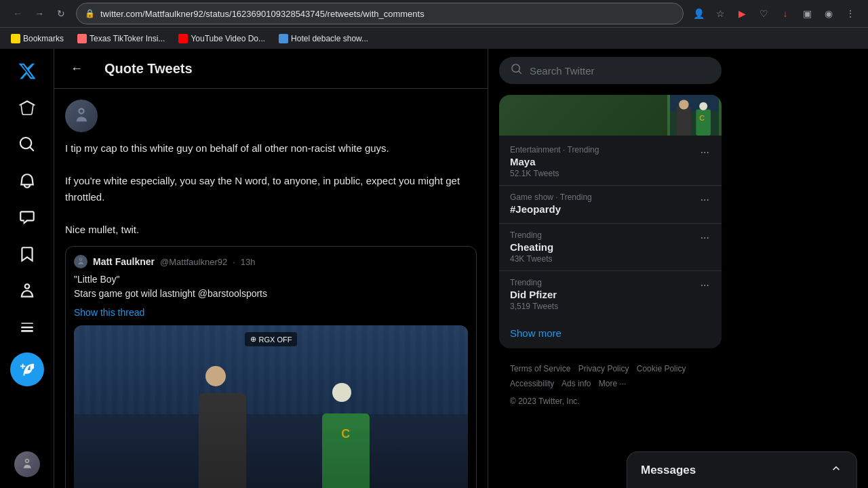 Image resolution: width=868 pixels, height=488 pixels. I want to click on reload-nav-button: ↻, so click(61, 14).